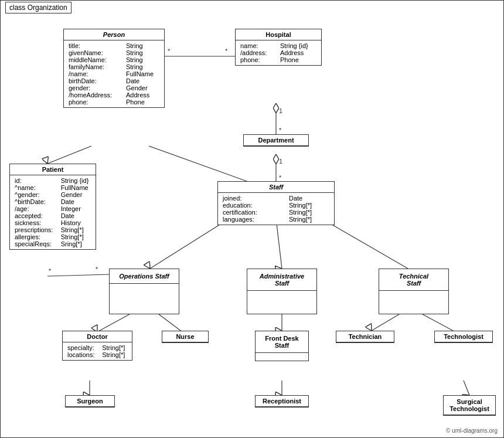 The width and height of the screenshot is (504, 438). What do you see at coordinates (464, 337) in the screenshot?
I see `technologist-title: Technologist` at bounding box center [464, 337].